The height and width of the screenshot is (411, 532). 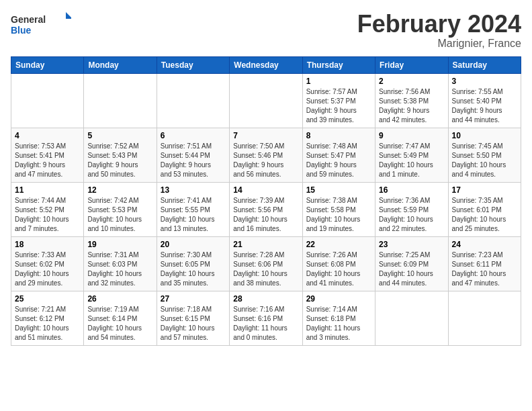 What do you see at coordinates (266, 64) in the screenshot?
I see `header-wednesday: Wednesday` at bounding box center [266, 64].